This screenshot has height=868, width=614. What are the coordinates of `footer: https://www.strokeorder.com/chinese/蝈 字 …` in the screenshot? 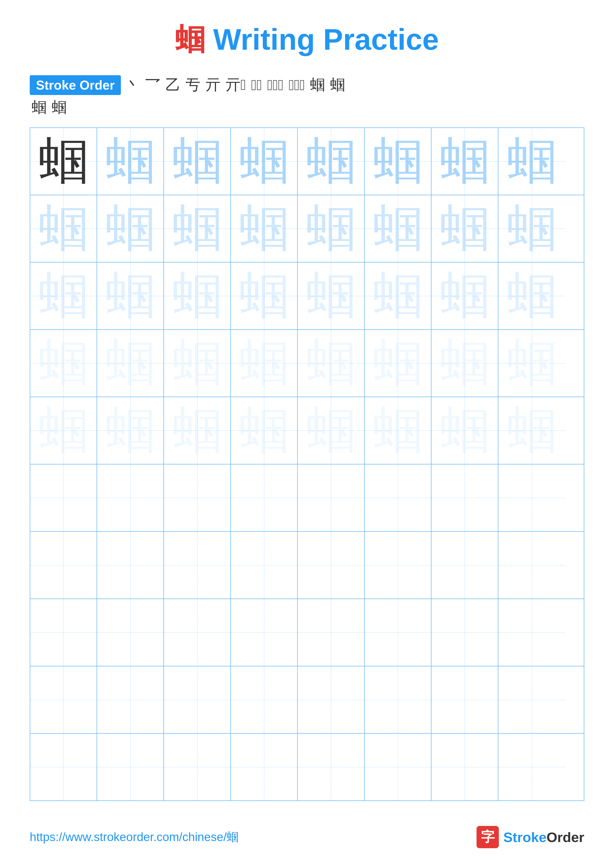 It's located at (307, 837).